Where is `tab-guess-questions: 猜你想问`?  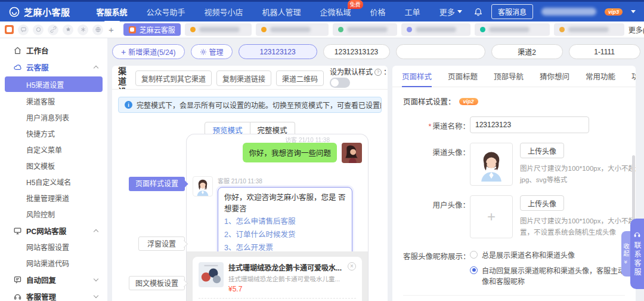
tab-guess-questions: 猜你想问 is located at coordinates (555, 76).